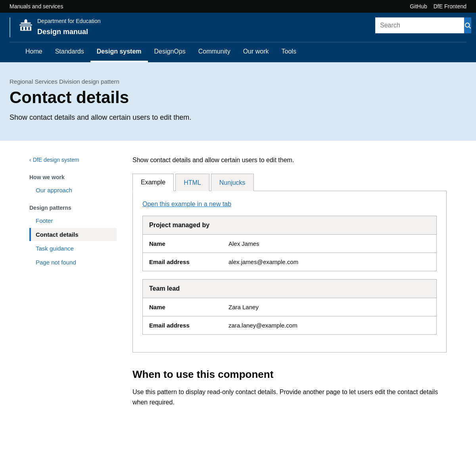  What do you see at coordinates (238, 6) in the screenshot?
I see `top-bar: Manuals and services GitHub DfE Frontend` at bounding box center [238, 6].